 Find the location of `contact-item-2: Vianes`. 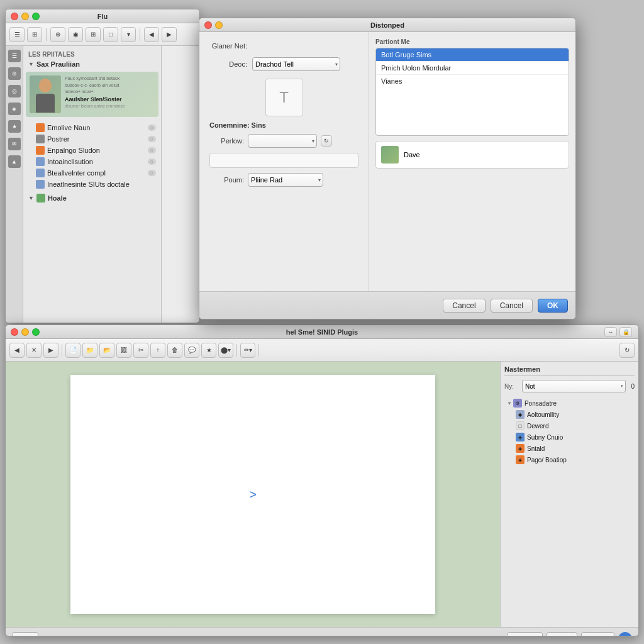

contact-item-2: Vianes is located at coordinates (472, 81).